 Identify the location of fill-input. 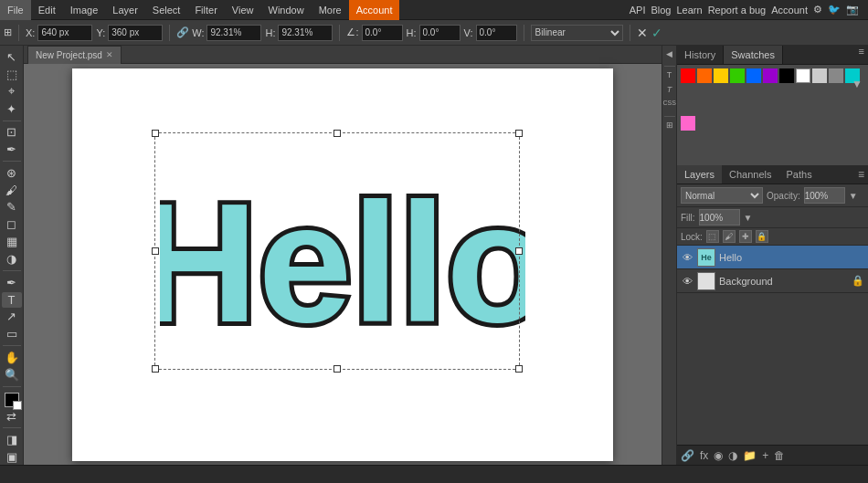
(720, 217).